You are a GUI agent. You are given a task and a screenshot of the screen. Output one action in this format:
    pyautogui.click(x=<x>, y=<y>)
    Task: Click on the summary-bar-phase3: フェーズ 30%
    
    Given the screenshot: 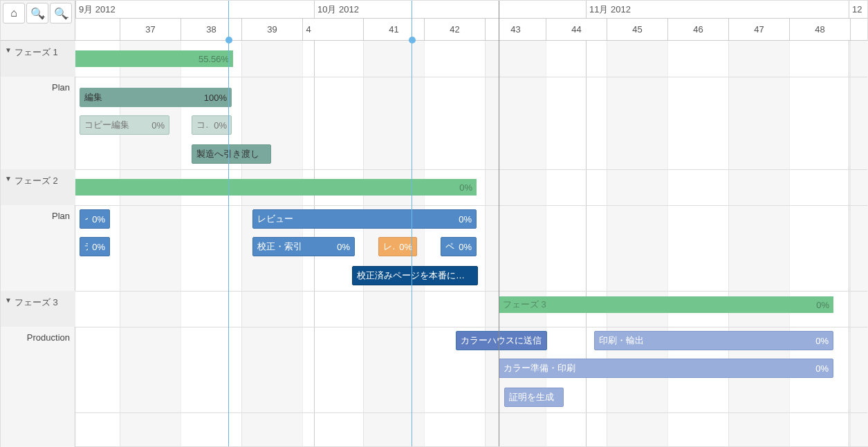 What is the action you would take?
    pyautogui.click(x=666, y=305)
    